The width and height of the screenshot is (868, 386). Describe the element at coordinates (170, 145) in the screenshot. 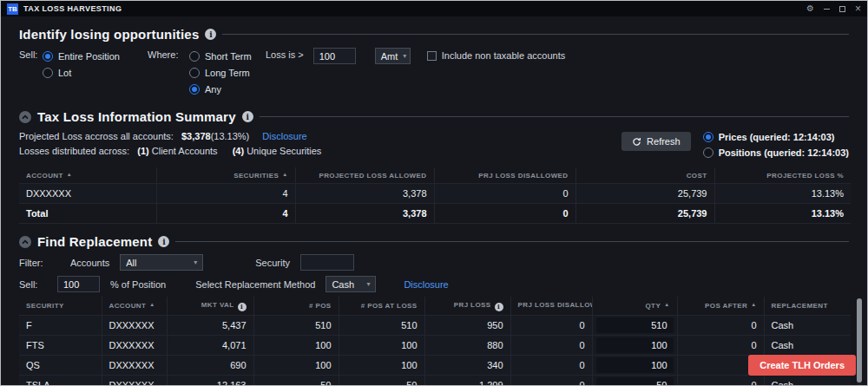

I see `summary-lines: Projected Loss accross all accounts: $3,…` at that location.